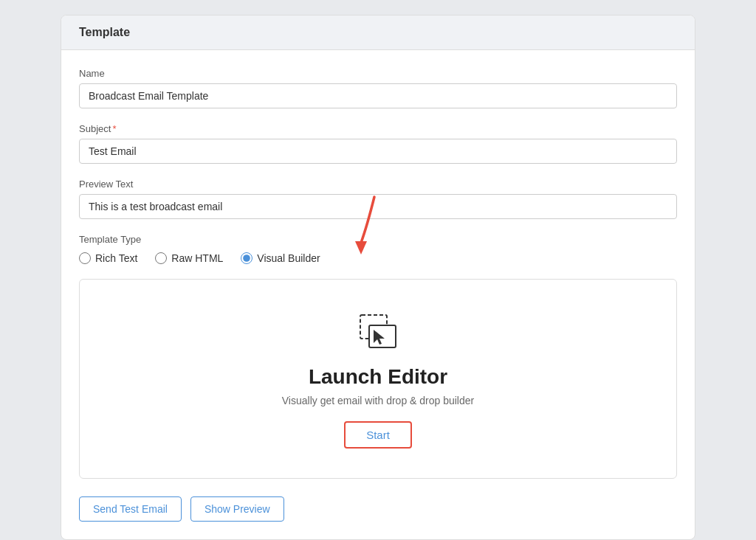 This screenshot has width=756, height=540. What do you see at coordinates (161, 258) in the screenshot?
I see `radio-raw-html` at bounding box center [161, 258].